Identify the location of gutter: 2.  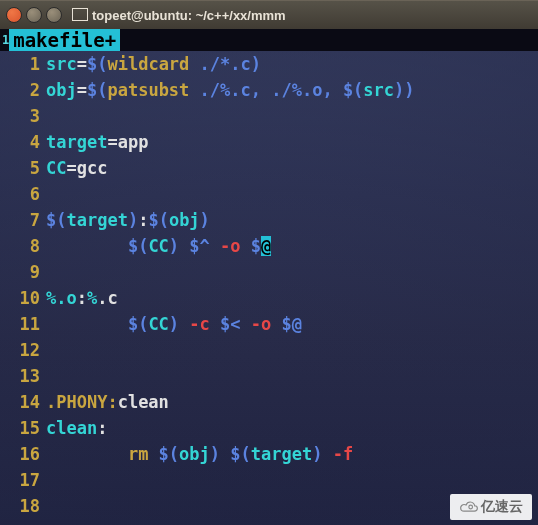
(23, 90).